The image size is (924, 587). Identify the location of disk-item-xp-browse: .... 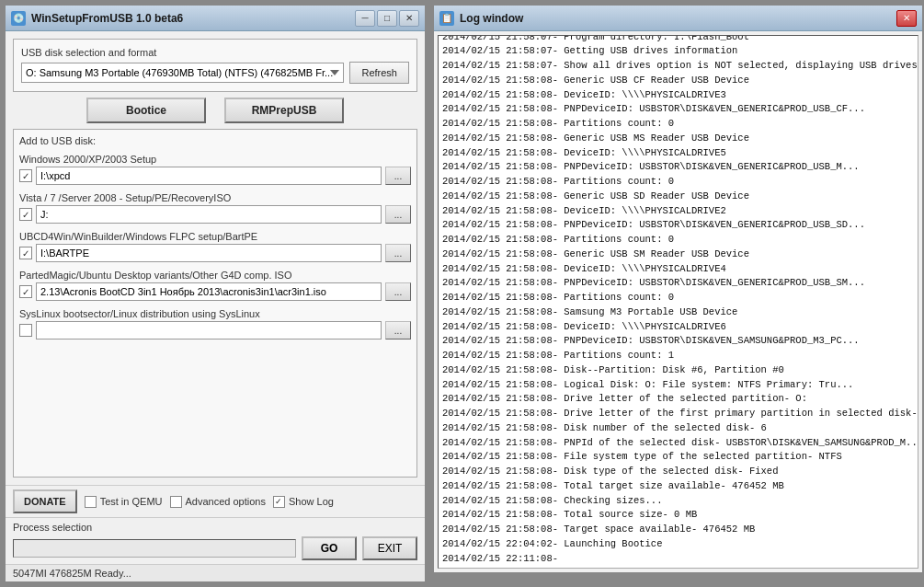
(398, 176).